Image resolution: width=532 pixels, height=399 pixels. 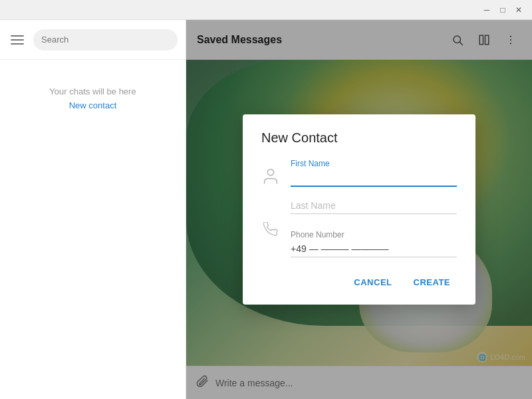 I want to click on first-name-label: First Name, so click(x=374, y=164).